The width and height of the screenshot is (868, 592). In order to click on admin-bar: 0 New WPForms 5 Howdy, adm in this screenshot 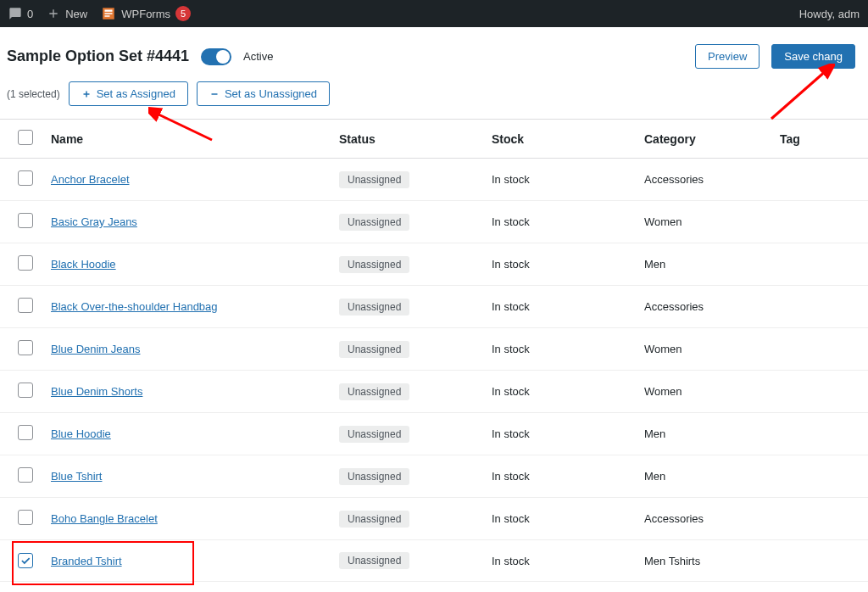, I will do `click(434, 14)`.